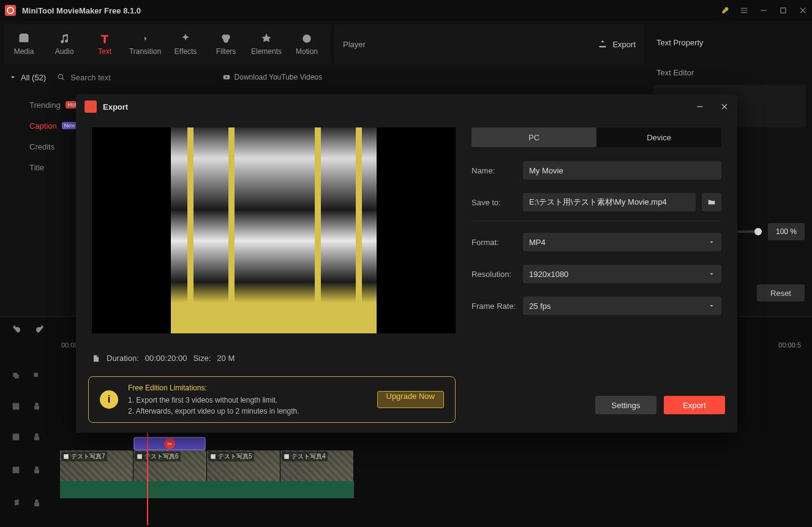 The height and width of the screenshot is (527, 812). I want to click on tab-device: Device, so click(659, 137).